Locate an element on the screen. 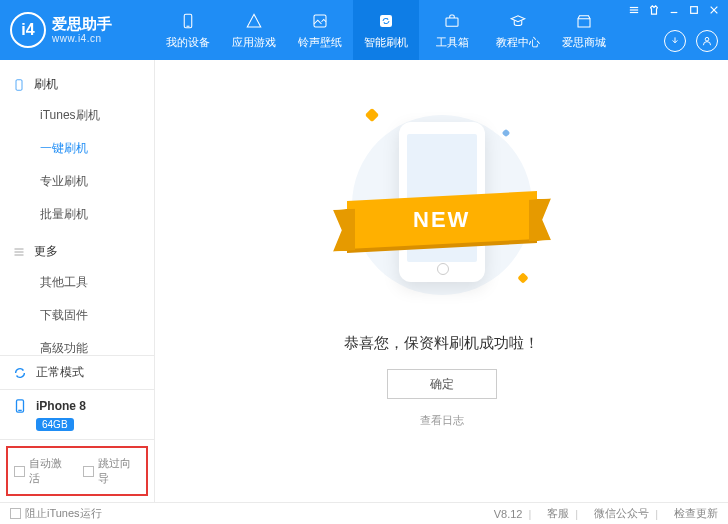 The image size is (728, 524). checkbox-label: 阻止iTunes运行 is located at coordinates (64, 514).